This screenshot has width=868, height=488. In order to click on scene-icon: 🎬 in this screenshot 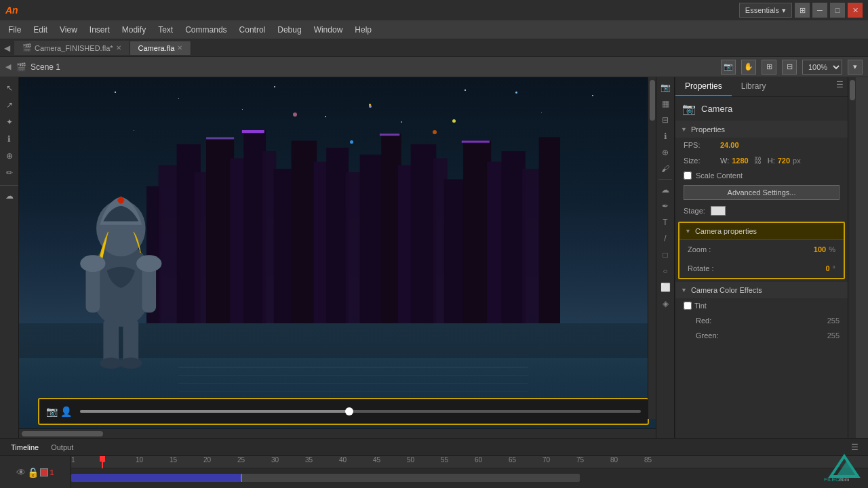, I will do `click(22, 67)`.